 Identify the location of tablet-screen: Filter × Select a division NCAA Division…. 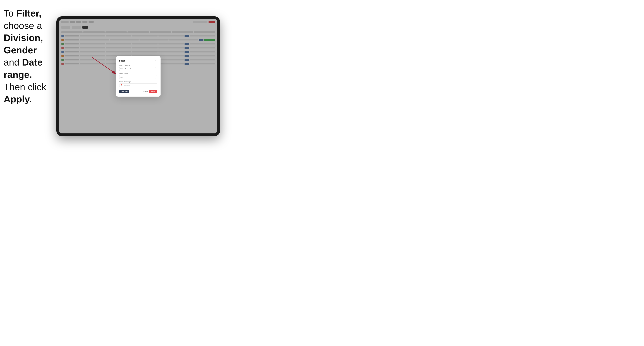
(138, 76).